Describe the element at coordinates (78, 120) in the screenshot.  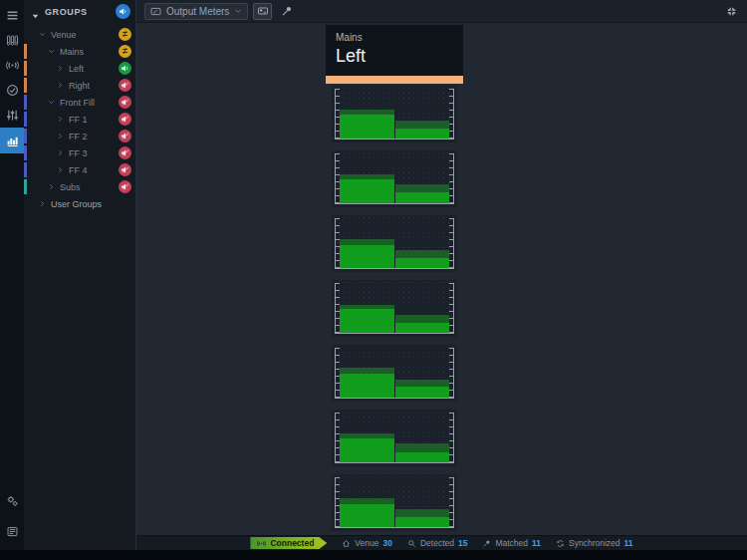
I see `tree-item-label: FF 1` at that location.